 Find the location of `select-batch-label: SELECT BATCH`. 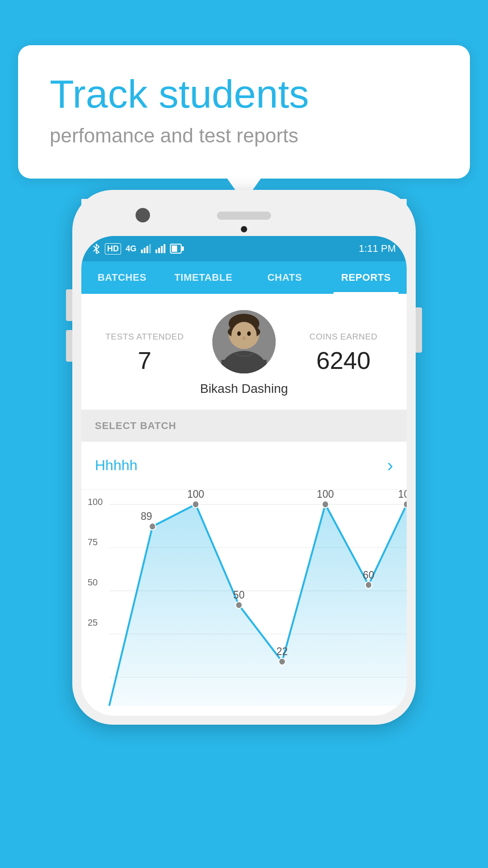

select-batch-label: SELECT BATCH is located at coordinates (244, 426).